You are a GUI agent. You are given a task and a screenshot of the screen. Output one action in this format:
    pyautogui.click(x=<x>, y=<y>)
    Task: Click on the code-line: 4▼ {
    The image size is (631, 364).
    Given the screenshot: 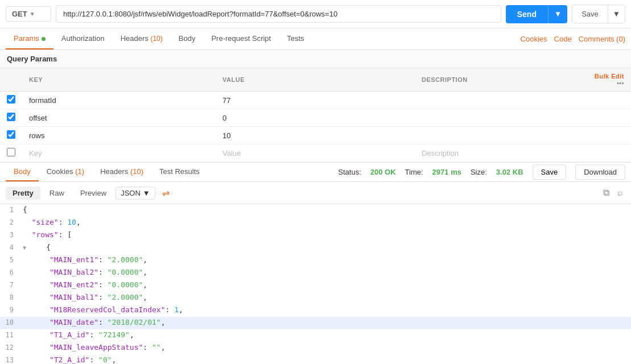 What is the action you would take?
    pyautogui.click(x=315, y=248)
    